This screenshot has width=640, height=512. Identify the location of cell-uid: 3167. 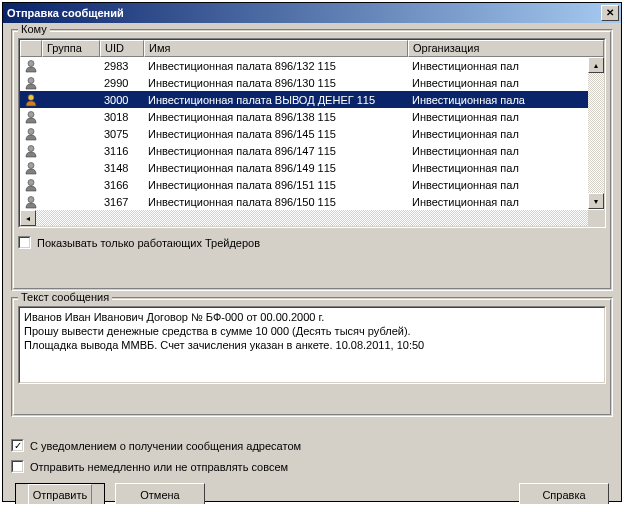
(122, 202).